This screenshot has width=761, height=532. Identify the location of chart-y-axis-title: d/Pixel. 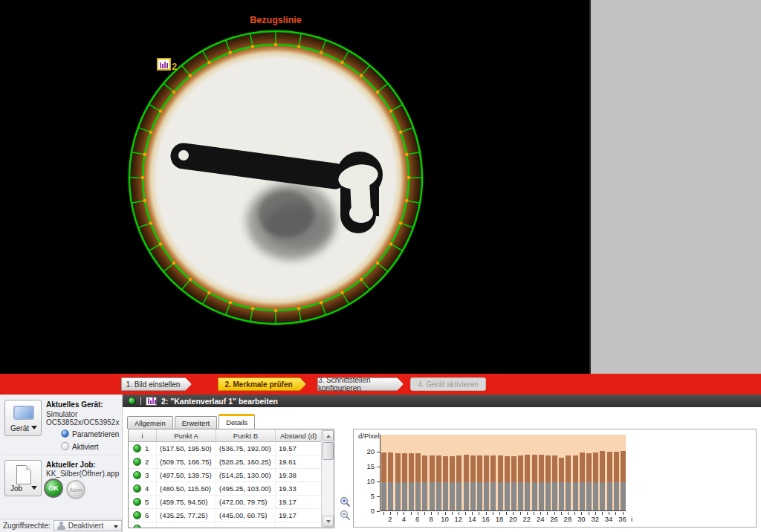
(369, 435).